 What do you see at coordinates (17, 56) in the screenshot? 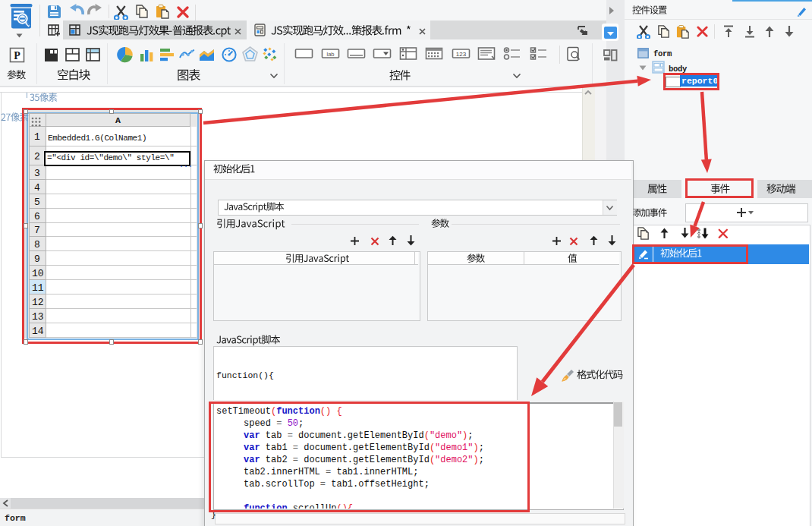
I see `svg-text: P` at bounding box center [17, 56].